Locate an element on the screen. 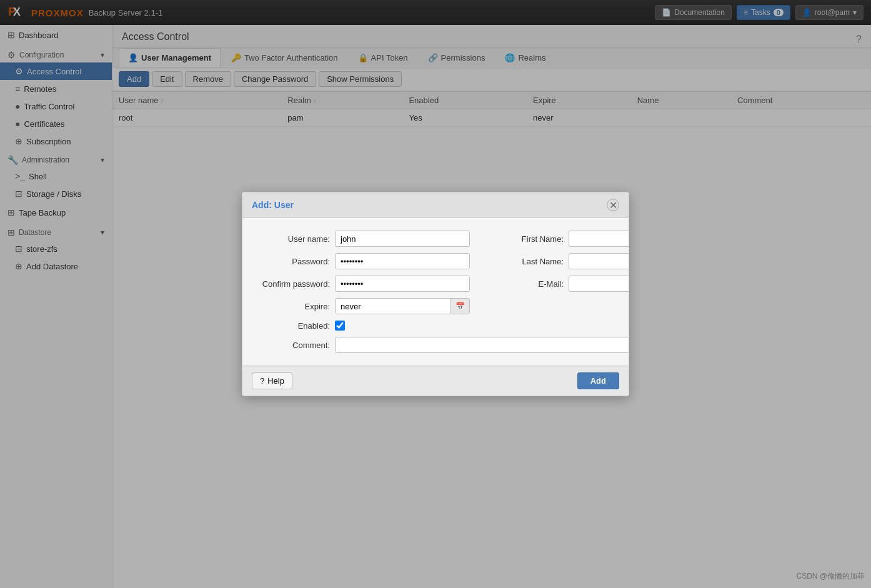 The height and width of the screenshot is (588, 871). email-row: E-Mail: is located at coordinates (559, 284).